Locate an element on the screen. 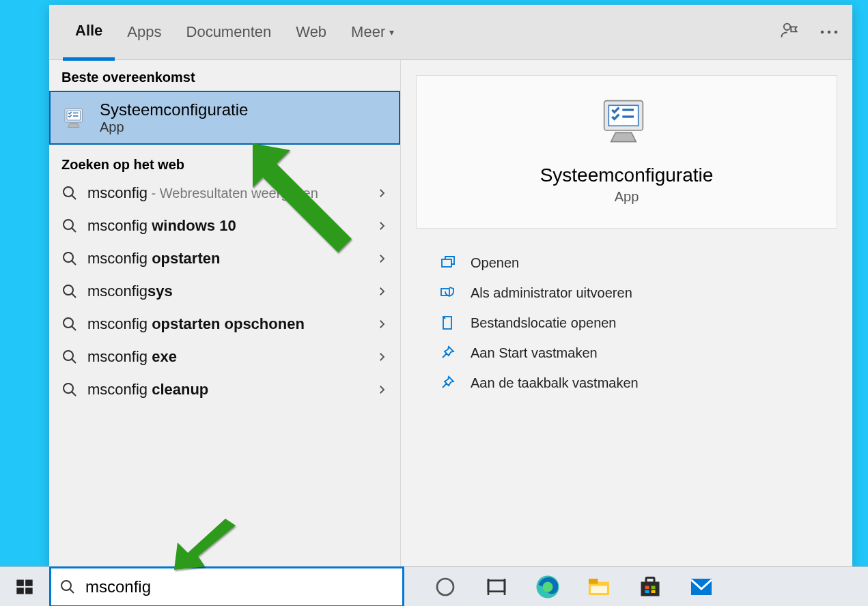 The height and width of the screenshot is (606, 868). best-match-subtitle: App is located at coordinates (173, 127).